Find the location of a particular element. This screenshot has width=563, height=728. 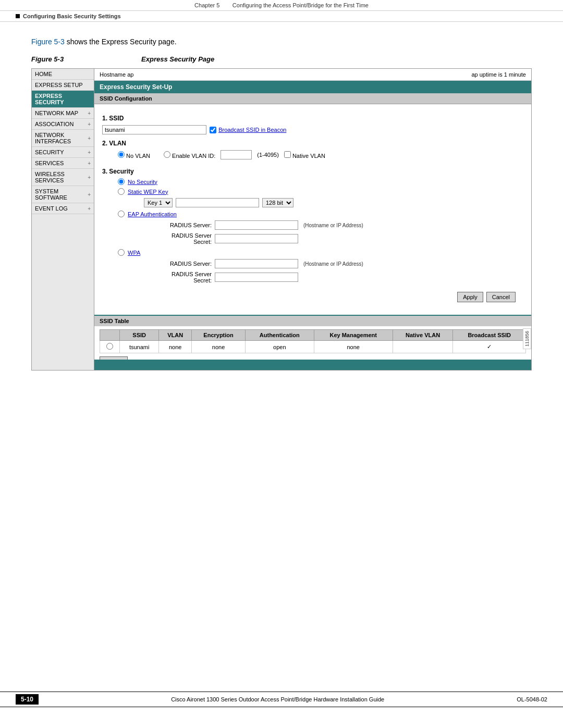

sidebar-association-label: ASSOCIATION is located at coordinates (54, 124).